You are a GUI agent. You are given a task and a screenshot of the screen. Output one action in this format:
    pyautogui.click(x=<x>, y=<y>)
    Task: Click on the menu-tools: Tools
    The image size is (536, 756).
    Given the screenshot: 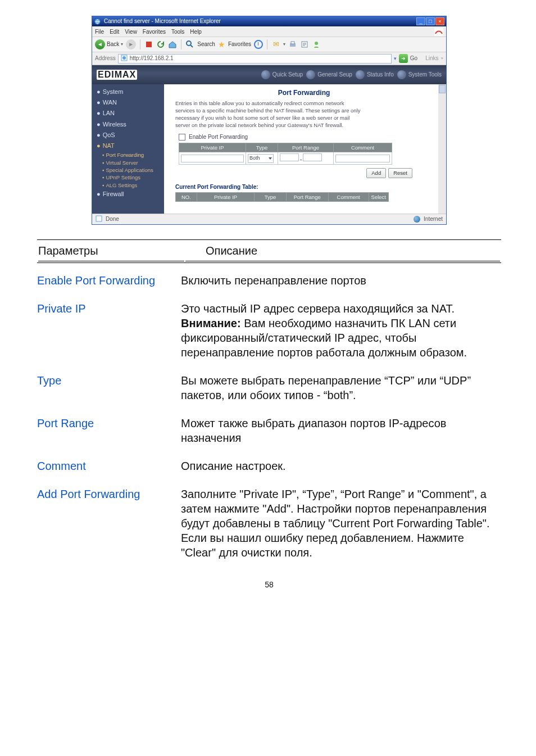 What is the action you would take?
    pyautogui.click(x=178, y=32)
    